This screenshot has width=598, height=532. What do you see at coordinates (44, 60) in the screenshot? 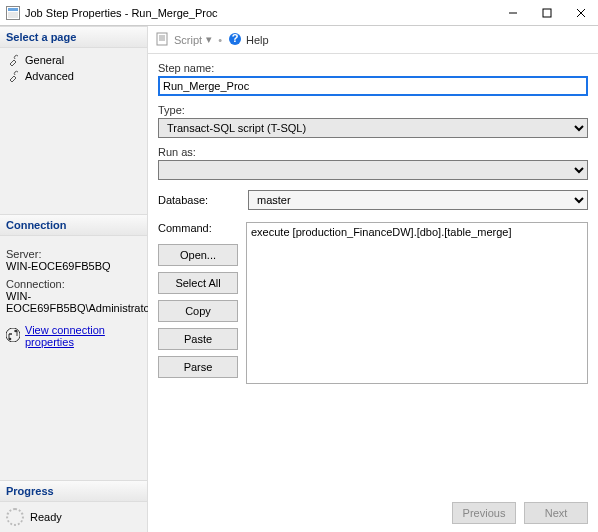
I see `page-label: General` at bounding box center [44, 60].